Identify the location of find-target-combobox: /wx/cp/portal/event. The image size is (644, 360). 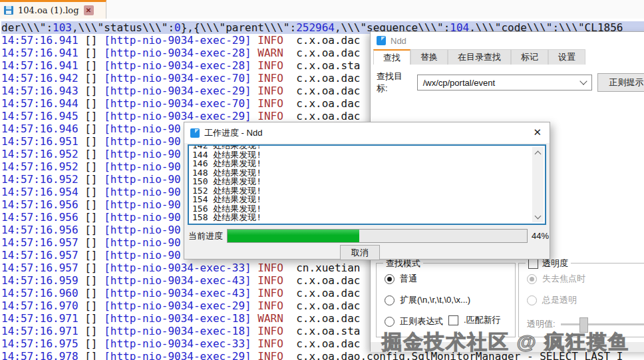
(504, 83).